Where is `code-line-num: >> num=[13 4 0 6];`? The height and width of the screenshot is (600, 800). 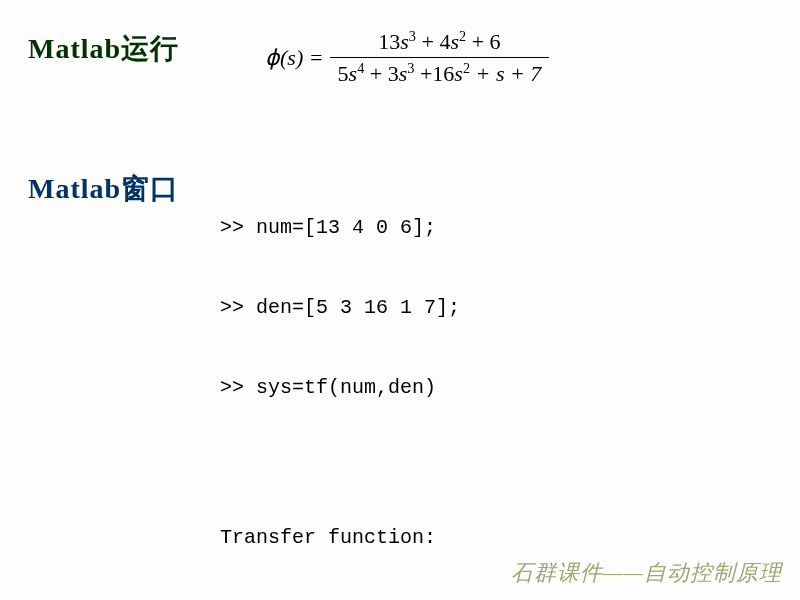
code-line-num: >> num=[13 4 0 6]; is located at coordinates (400, 228).